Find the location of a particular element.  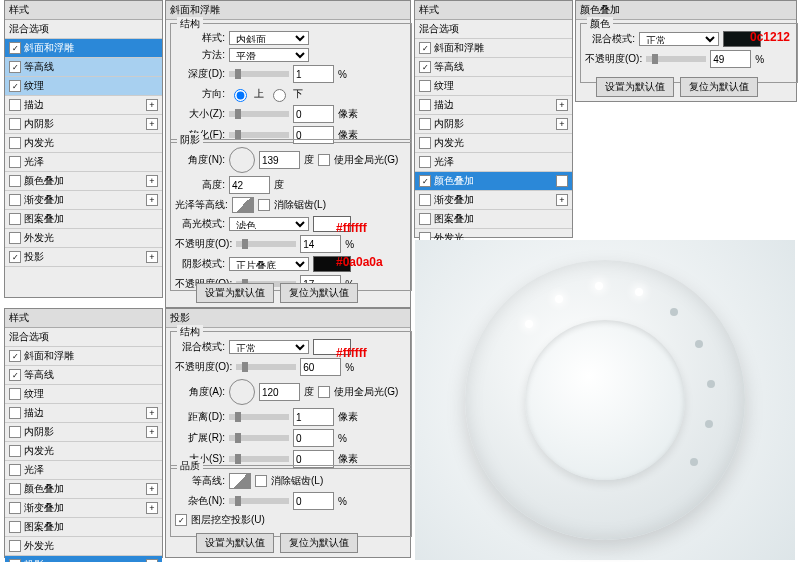

spread-slider is located at coordinates (259, 438).